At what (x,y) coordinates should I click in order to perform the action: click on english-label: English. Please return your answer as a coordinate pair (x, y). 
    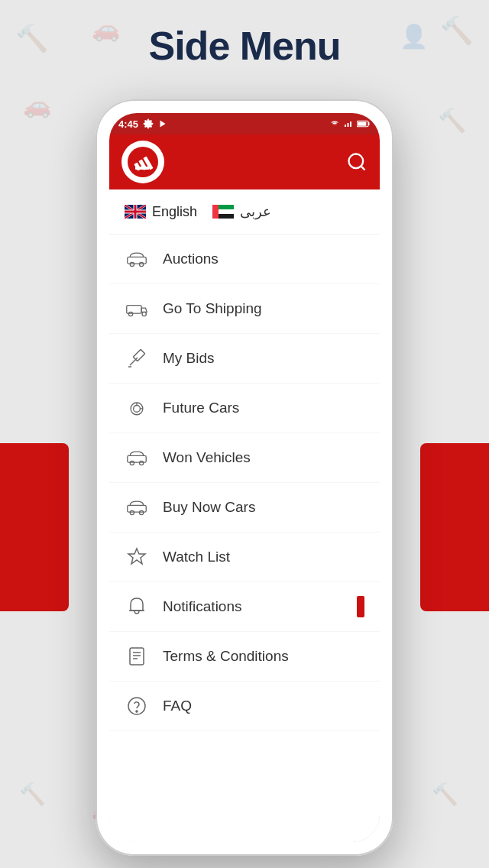
    Looking at the image, I should click on (174, 212).